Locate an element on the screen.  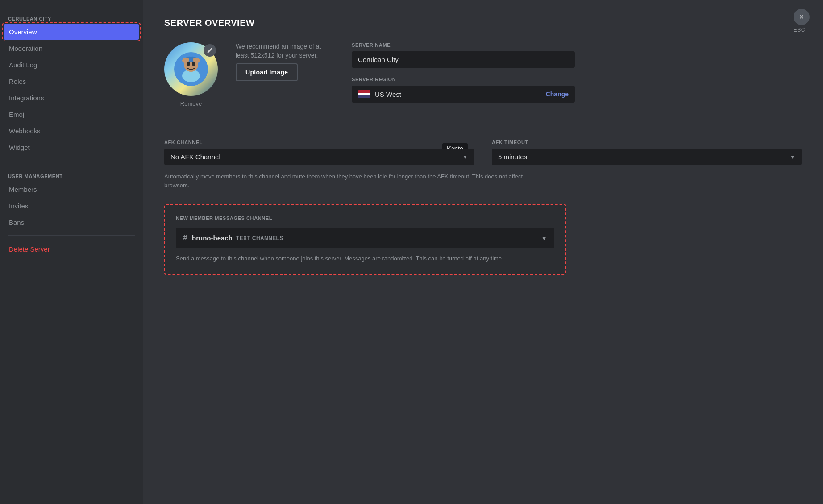
afk-timeout-select-wrapper: 5 minutes ▼ is located at coordinates (647, 157).